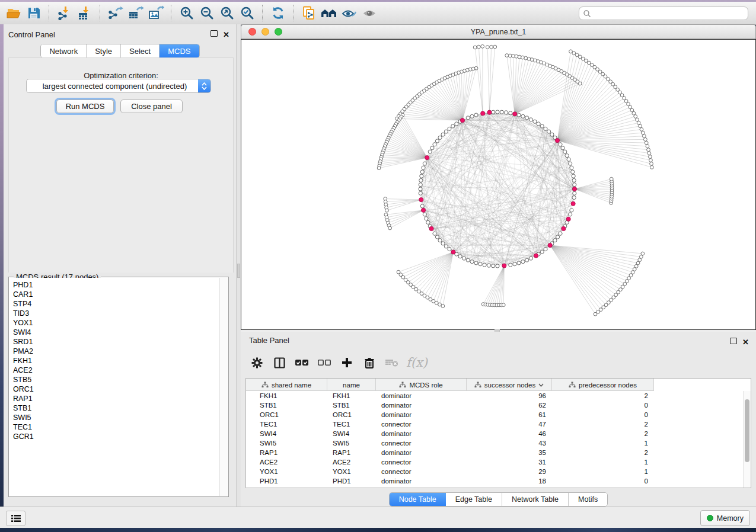 This screenshot has height=532, width=756. What do you see at coordinates (140, 51) in the screenshot?
I see `tab-select: Select` at bounding box center [140, 51].